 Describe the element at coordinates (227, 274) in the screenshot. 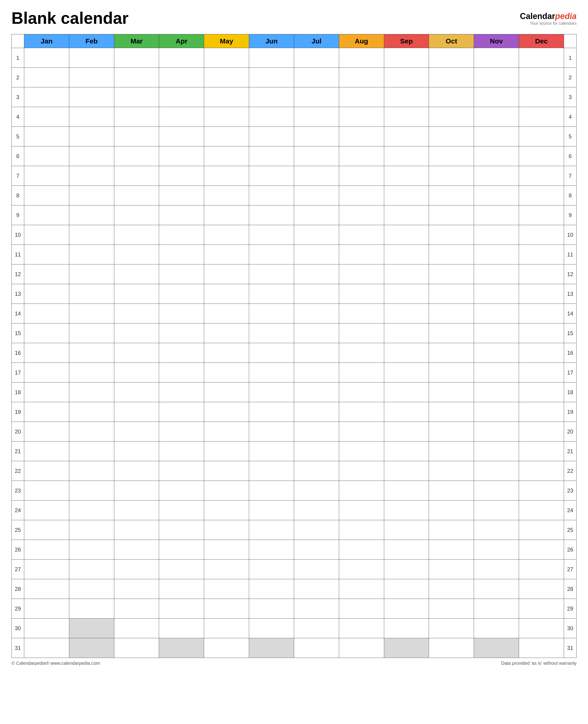

I see `day-cell-12-may` at that location.